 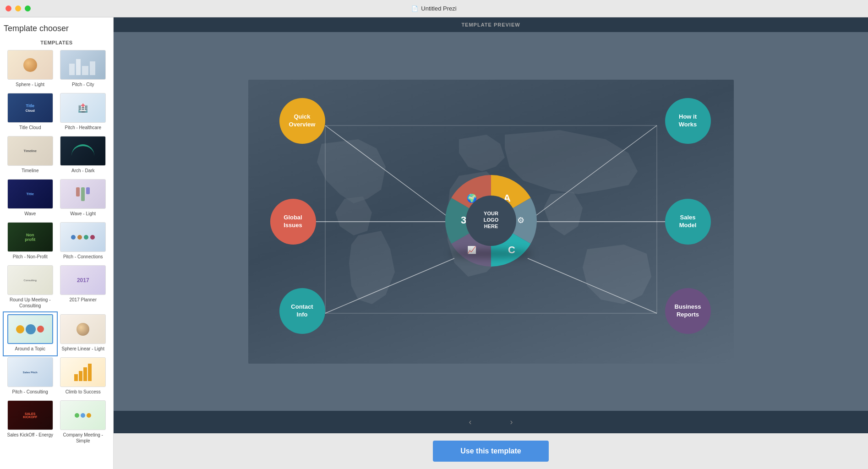 I want to click on template-name-saleskickoff: Sales KickOff - Energy, so click(x=30, y=435).